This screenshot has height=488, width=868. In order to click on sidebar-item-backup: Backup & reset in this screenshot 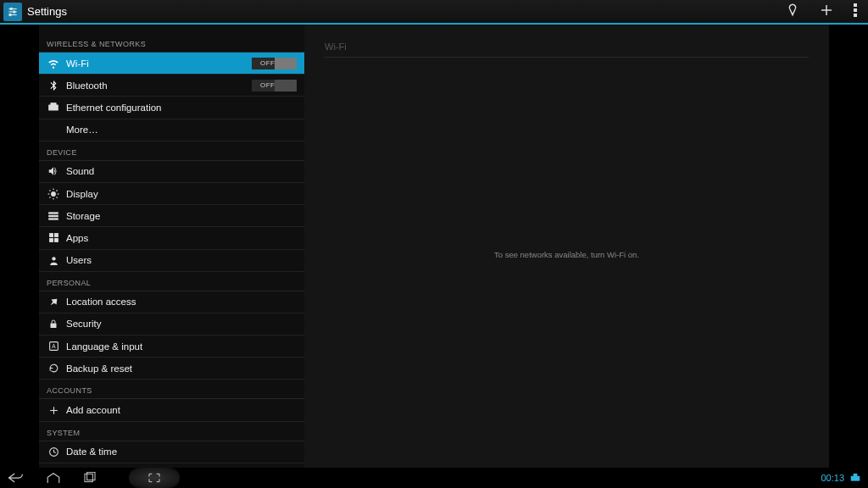, I will do `click(171, 369)`.